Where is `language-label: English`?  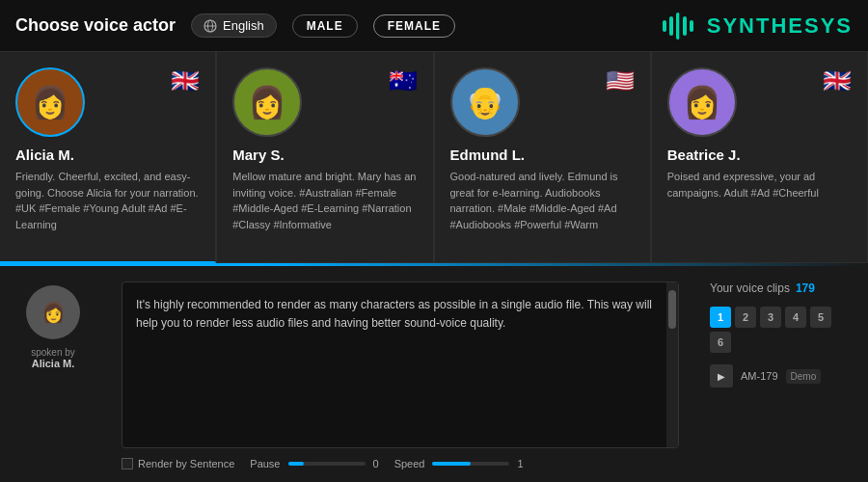 language-label: English is located at coordinates (243, 25).